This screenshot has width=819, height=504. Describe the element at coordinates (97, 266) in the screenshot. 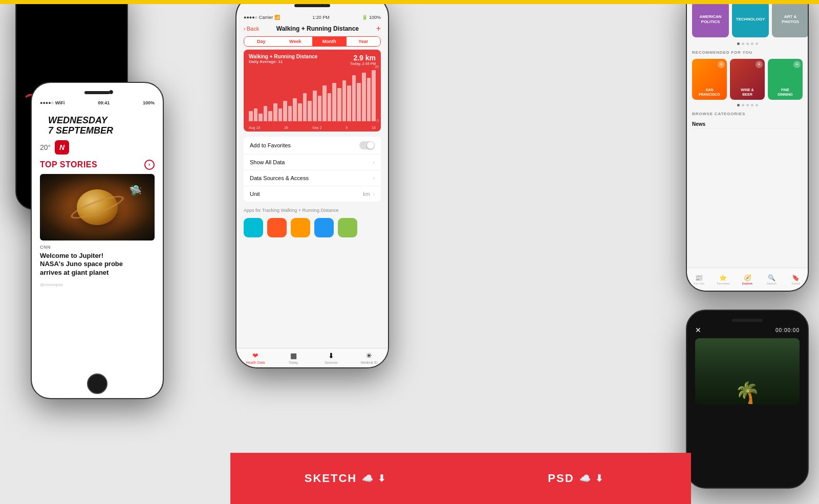

I see `news-headline: Welcome to Jupiter!NASA's Juno space pro…` at that location.